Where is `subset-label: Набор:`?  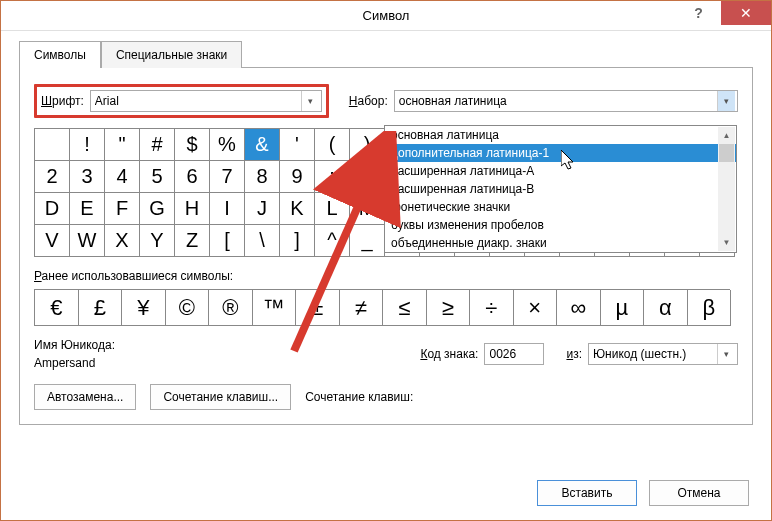 subset-label: Набор: is located at coordinates (368, 101).